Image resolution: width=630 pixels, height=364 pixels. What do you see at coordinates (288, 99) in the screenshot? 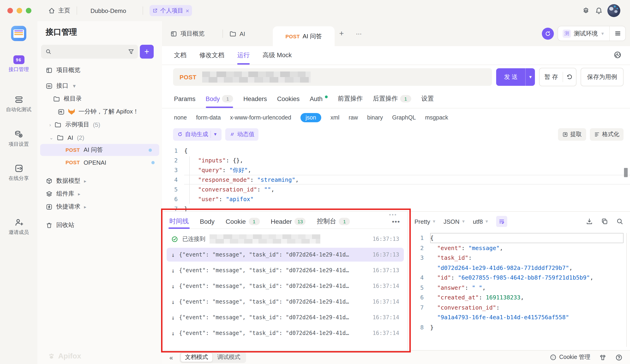
I see `tab-cookies: Cookies` at bounding box center [288, 99].